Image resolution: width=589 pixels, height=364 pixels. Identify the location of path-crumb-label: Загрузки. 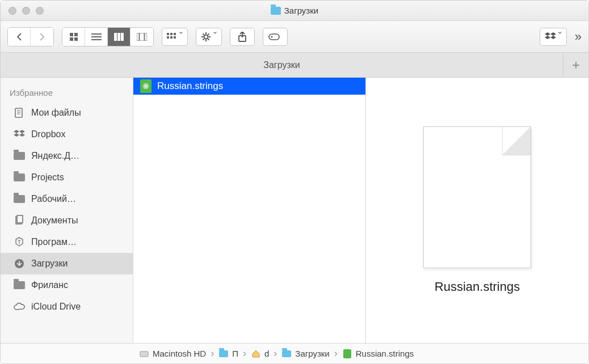
(312, 354).